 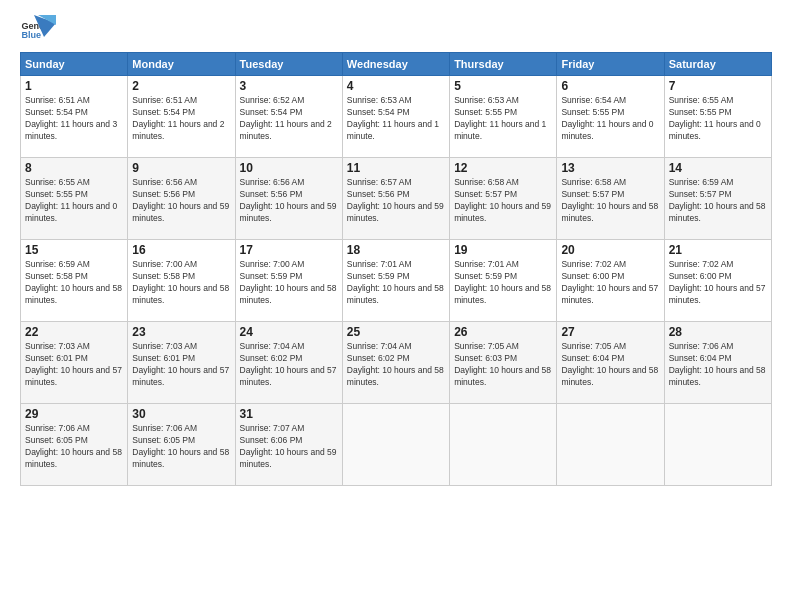 What do you see at coordinates (504, 363) in the screenshot?
I see `calendar-cell: 26 Sunrise: 7:05 AM Sunset: 6:03 PM Dayl…` at bounding box center [504, 363].